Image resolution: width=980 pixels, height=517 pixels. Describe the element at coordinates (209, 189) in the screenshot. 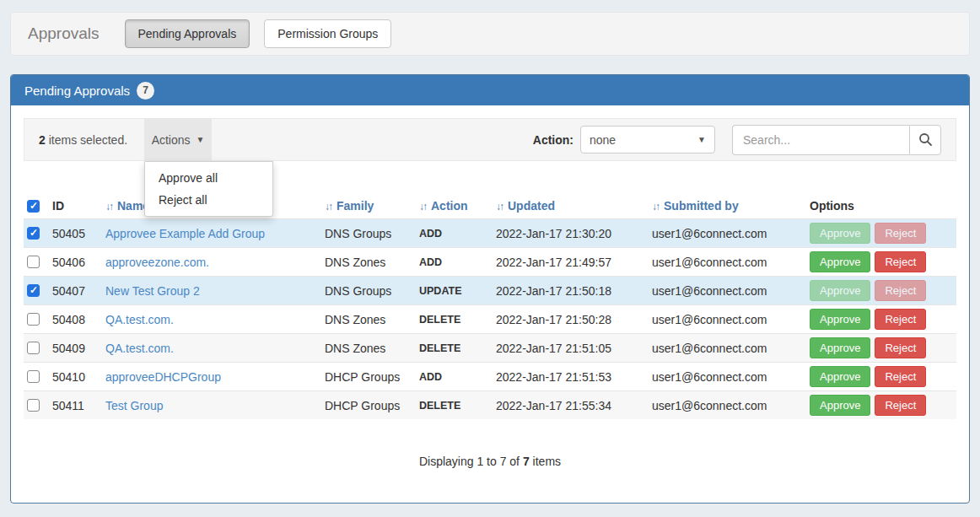

I see `actions-menu: Approve all Reject all` at that location.